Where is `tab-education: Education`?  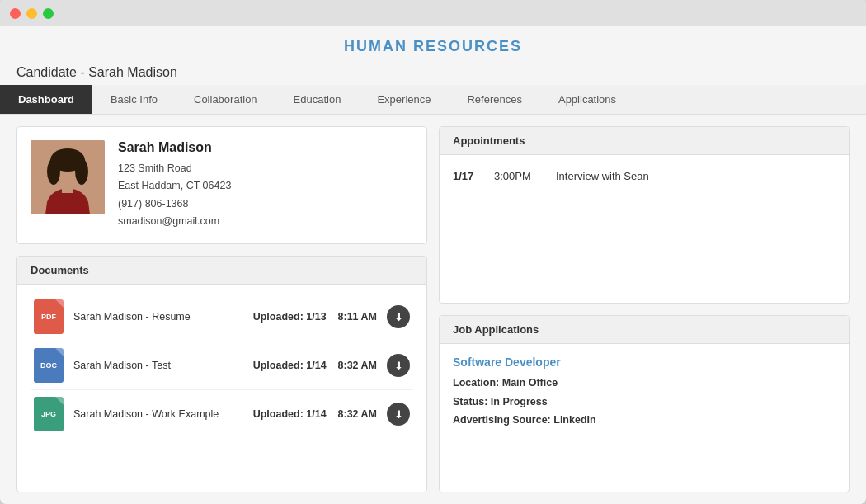 tab-education: Education is located at coordinates (318, 99).